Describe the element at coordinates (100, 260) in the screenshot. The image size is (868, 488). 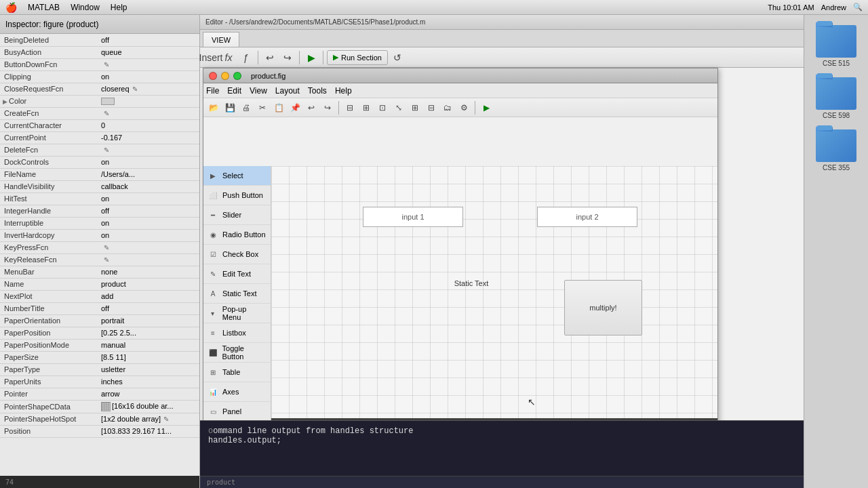
I see `inspector-row: KeyReleaseFcn✎` at that location.